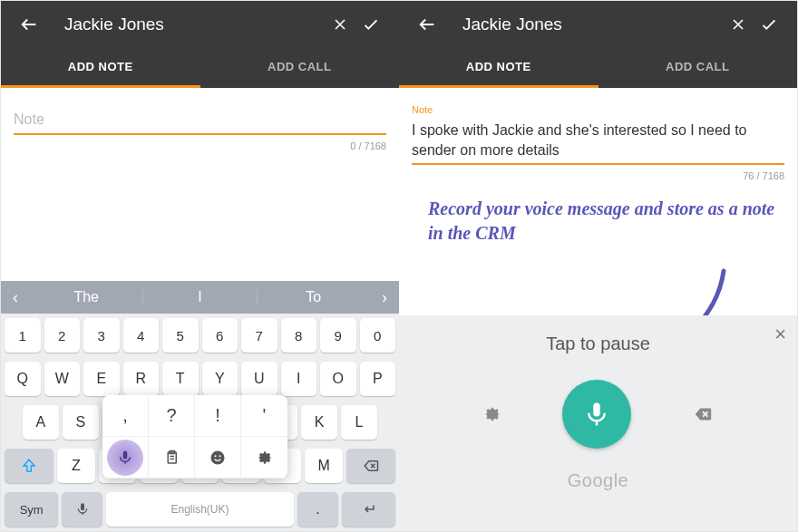 Image resolution: width=798 pixels, height=532 pixels. What do you see at coordinates (200, 297) in the screenshot?
I see `suggestion-word: I` at bounding box center [200, 297].